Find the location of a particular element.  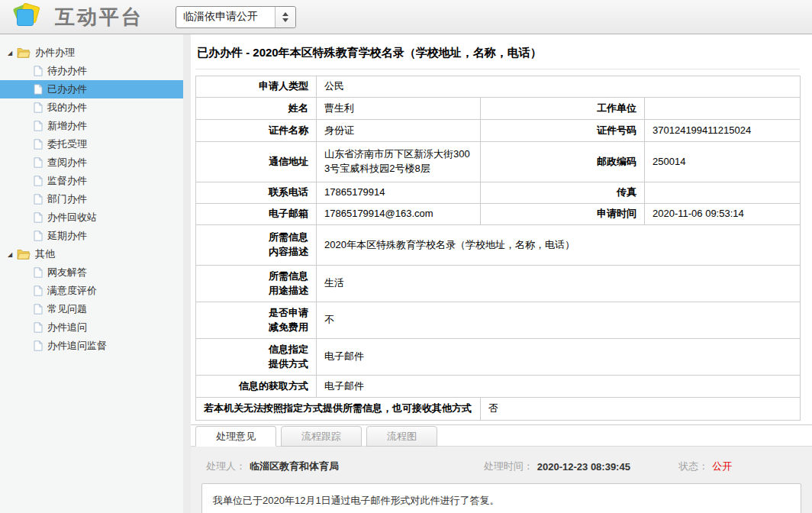

sidebar-item-todo-items: 待办办件 is located at coordinates (92, 71).